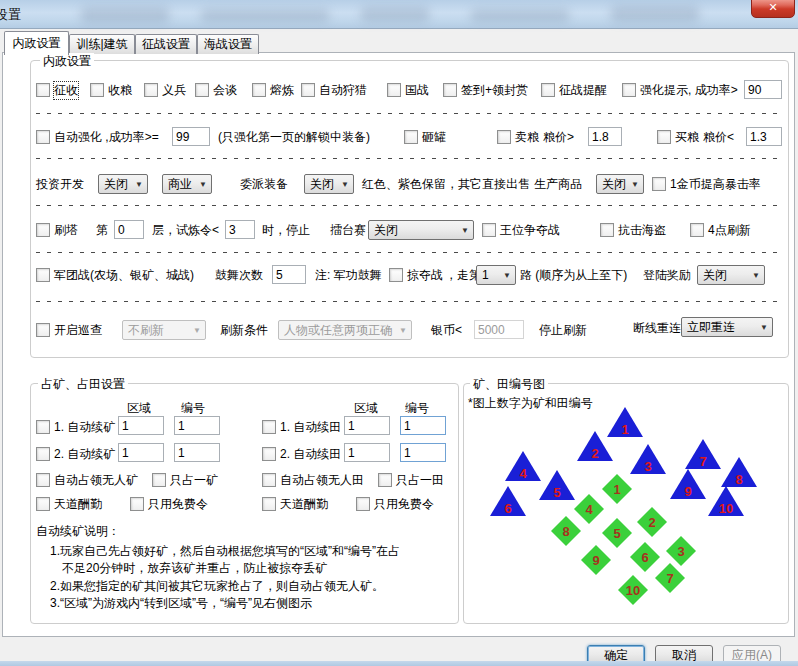  I want to click on cb-talks: 会谈, so click(216, 90).